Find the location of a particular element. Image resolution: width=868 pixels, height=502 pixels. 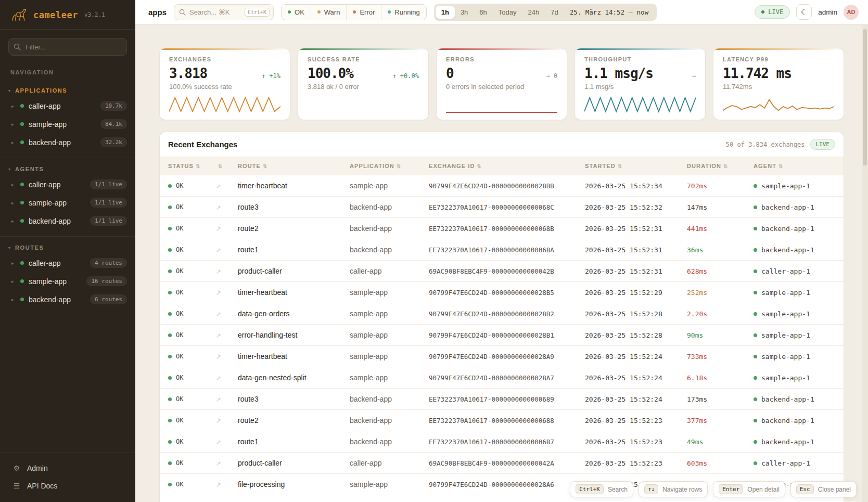

column-header-duration: DURATION⇅ is located at coordinates (716, 166).